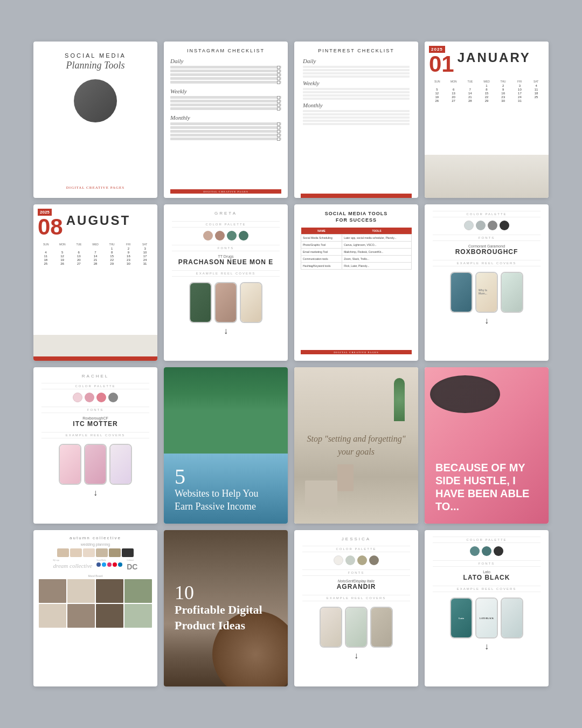 Image resolution: width=582 pixels, height=728 pixels. I want to click on card8-arrow: ↓, so click(487, 321).